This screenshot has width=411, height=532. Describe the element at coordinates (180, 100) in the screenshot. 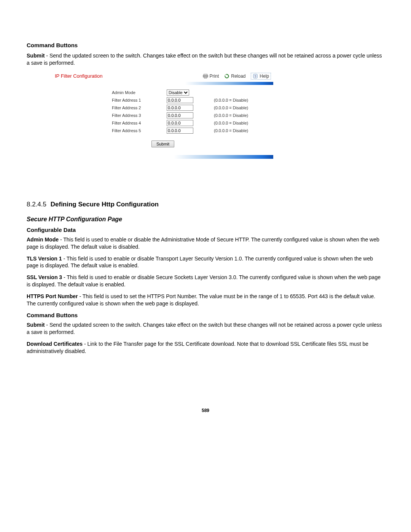

I see `filter-address-1-input` at that location.